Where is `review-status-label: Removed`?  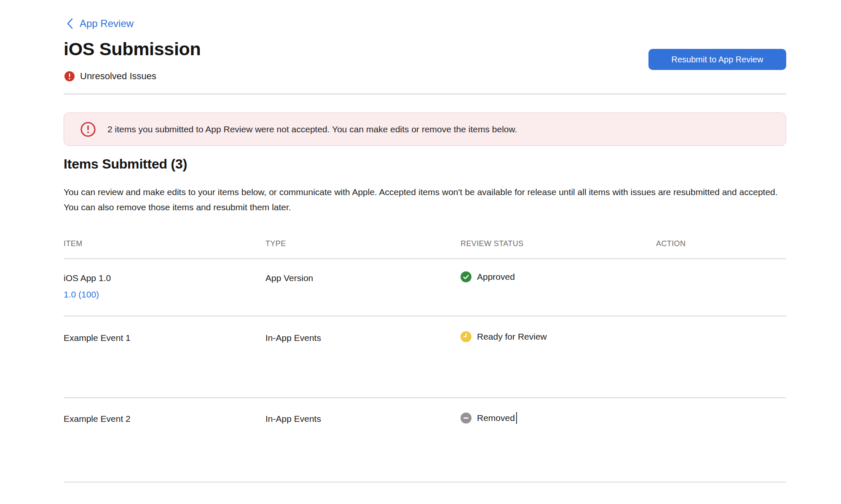 review-status-label: Removed is located at coordinates (496, 418).